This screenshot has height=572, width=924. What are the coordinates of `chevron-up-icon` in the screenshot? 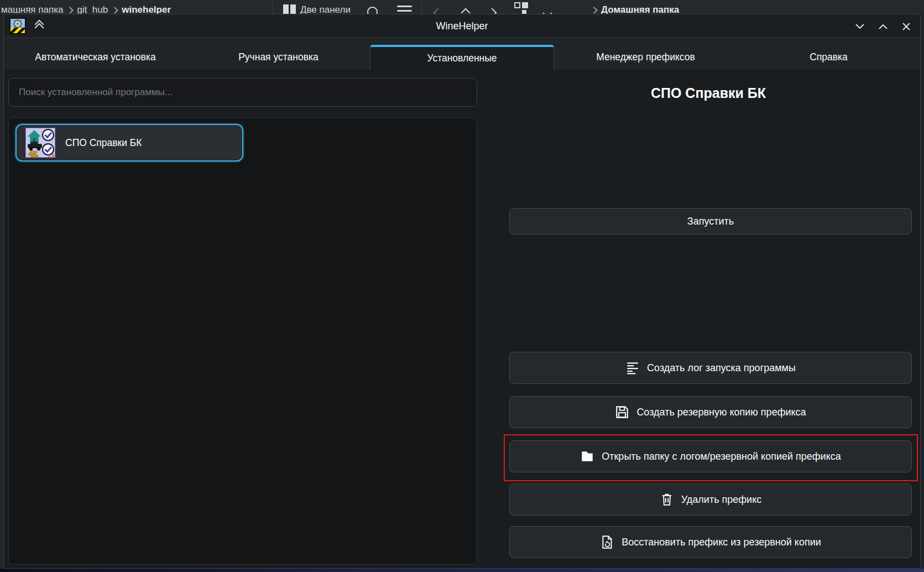 It's located at (883, 27).